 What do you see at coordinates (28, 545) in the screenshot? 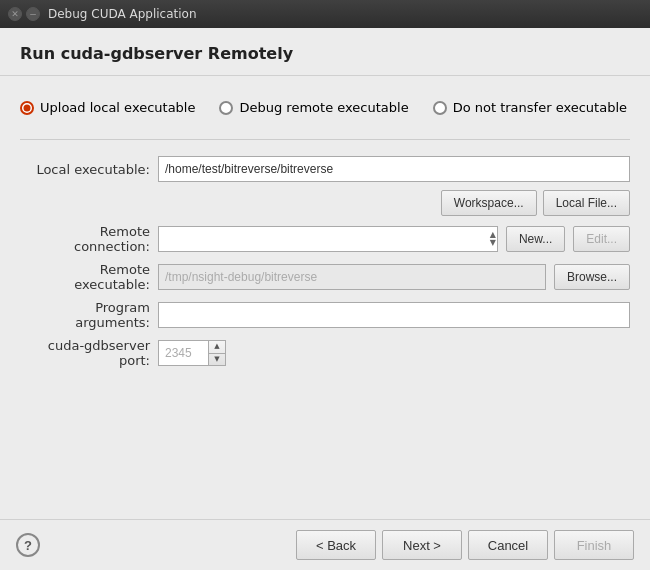
I see `help-button: ?` at bounding box center [28, 545].